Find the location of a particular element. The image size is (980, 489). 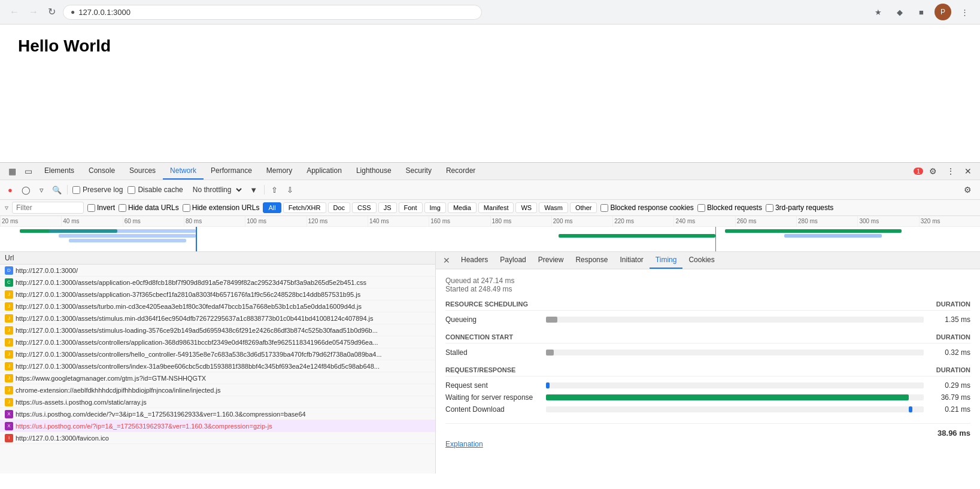

request-row: J chrome-extension://aeblfdkhhhdcdjpifhh… is located at coordinates (218, 390).